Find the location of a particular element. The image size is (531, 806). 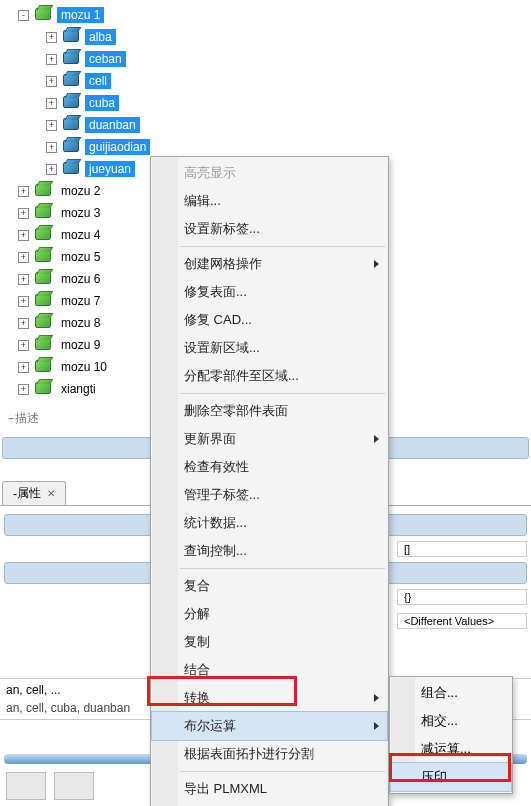

menu-item-query-control: 查询控制... is located at coordinates (270, 551).